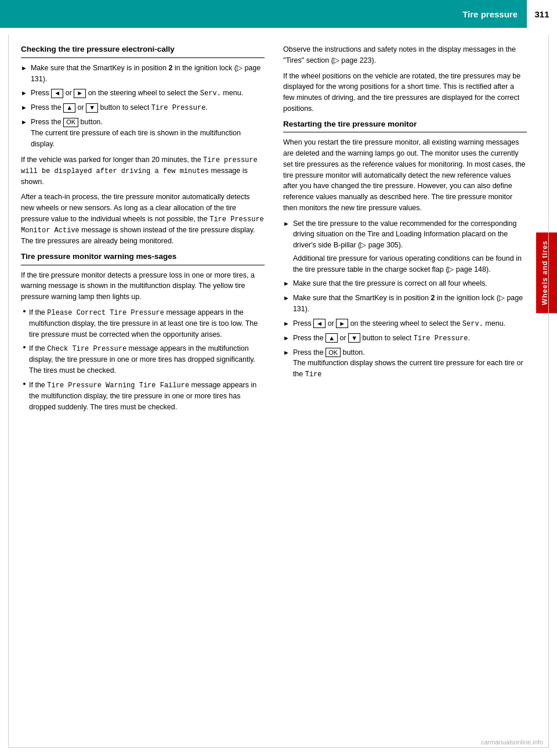 This screenshot has width=557, height=756. Describe the element at coordinates (410, 283) in the screenshot. I see `bullet-content: Make sure that the tire pressure is corr…` at that location.